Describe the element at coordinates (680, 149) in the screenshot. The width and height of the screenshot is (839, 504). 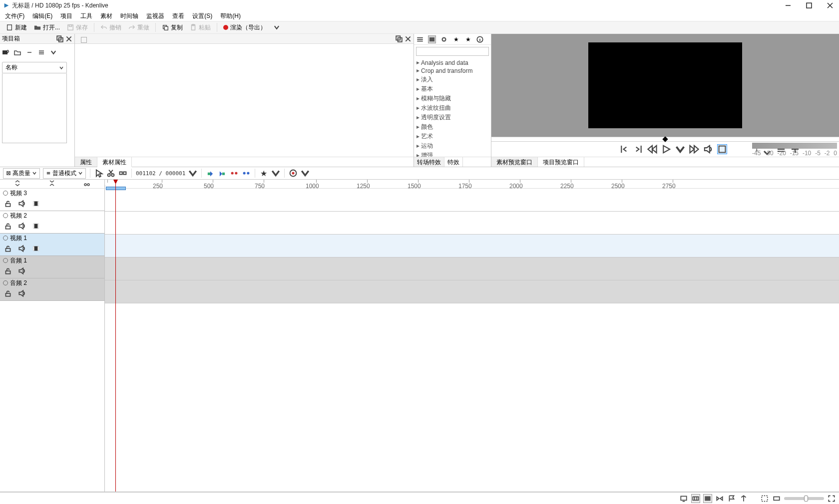
I see `mon-play-dropdown-icon` at that location.